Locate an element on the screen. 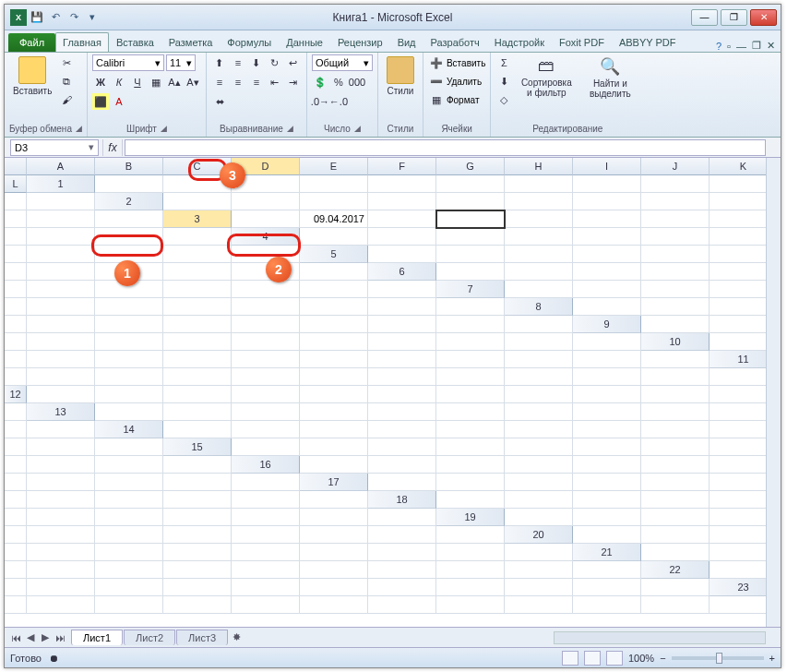 This screenshot has width=811, height=672. align-left-icon: ≡ is located at coordinates (220, 82).